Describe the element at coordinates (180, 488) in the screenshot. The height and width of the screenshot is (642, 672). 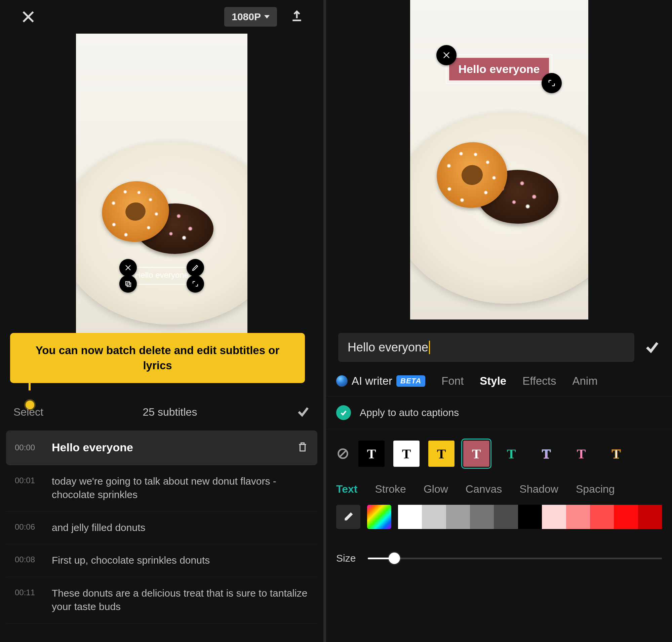
I see `subtitle-text: today we're going to talk about new donu…` at that location.